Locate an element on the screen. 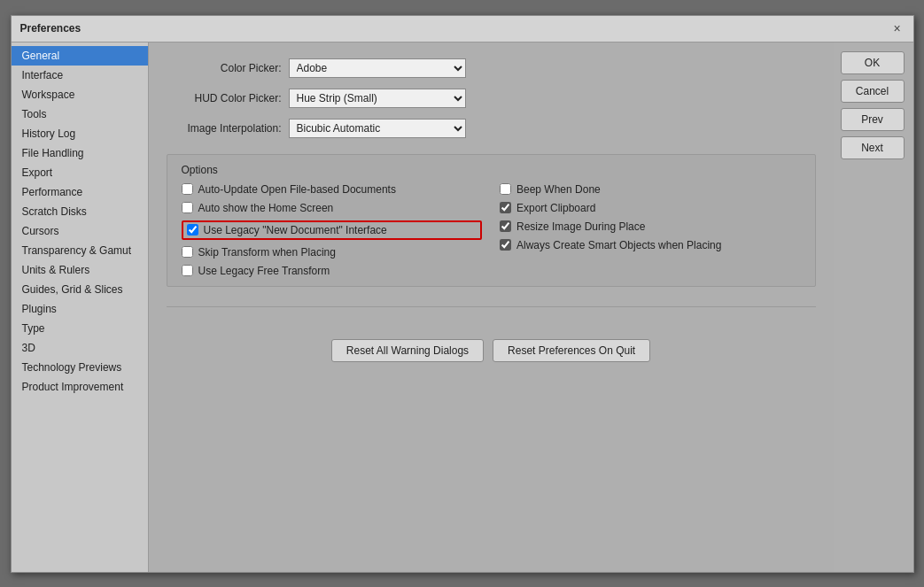 This screenshot has height=587, width=924. sidebar-item-transparency: Transparency & Gamut is located at coordinates (80, 251).